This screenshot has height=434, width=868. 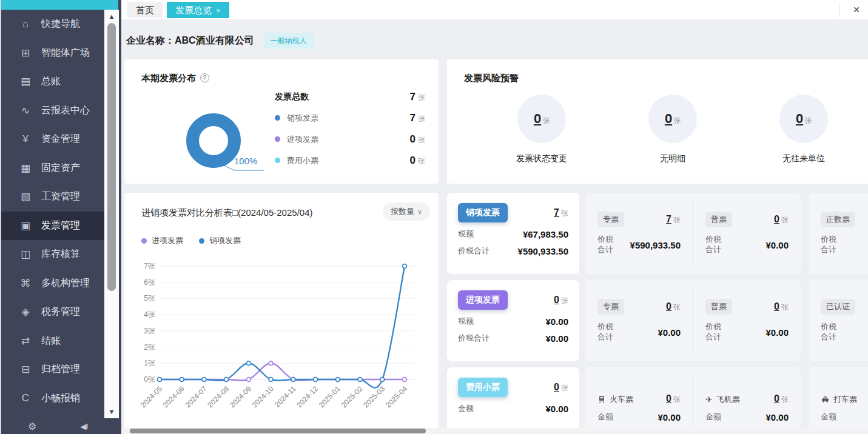 What do you see at coordinates (53, 284) in the screenshot?
I see `sidebar-item-multi-org: ⌘多机构管理` at bounding box center [53, 284].